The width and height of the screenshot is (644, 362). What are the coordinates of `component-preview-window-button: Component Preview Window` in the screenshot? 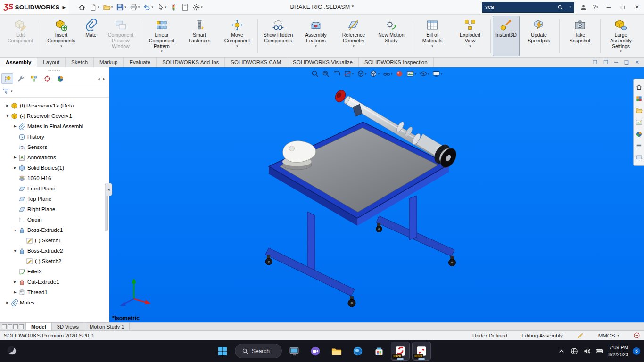 It's located at (121, 36).